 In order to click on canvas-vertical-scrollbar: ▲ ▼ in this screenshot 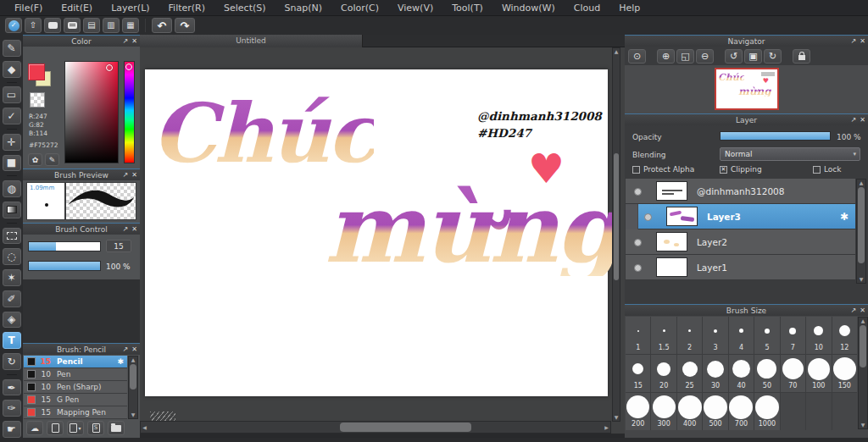, I will do `click(616, 235)`.